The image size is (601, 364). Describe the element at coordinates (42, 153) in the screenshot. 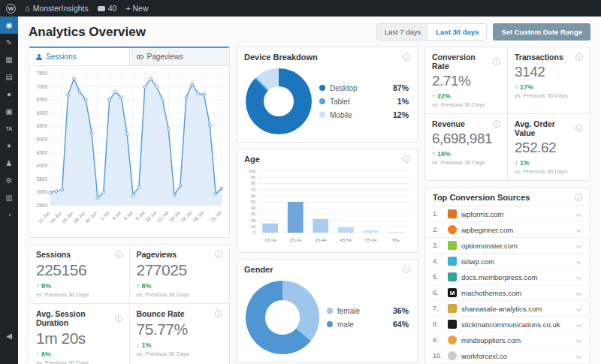

I see `svg-text: 4500` at that location.